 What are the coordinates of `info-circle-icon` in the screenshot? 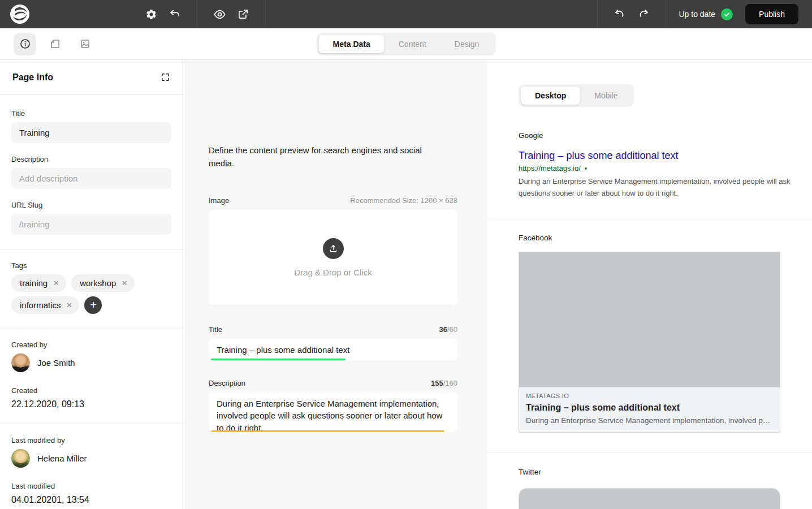 It's located at (25, 44).